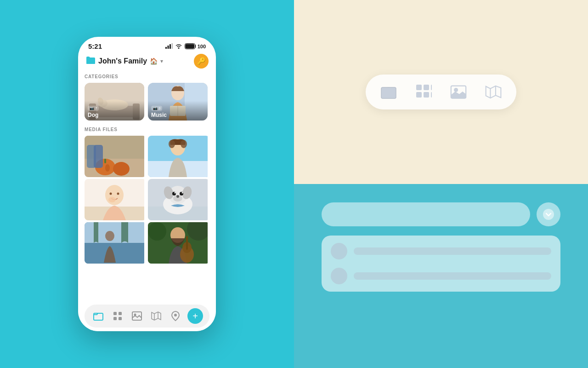  Describe the element at coordinates (98, 316) in the screenshot. I see `nav-files` at that location.